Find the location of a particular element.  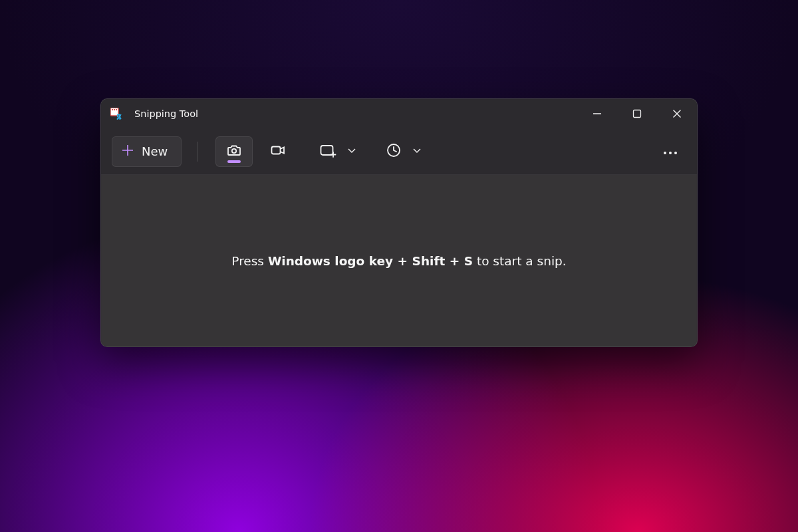

new-button-label: New is located at coordinates (154, 152).